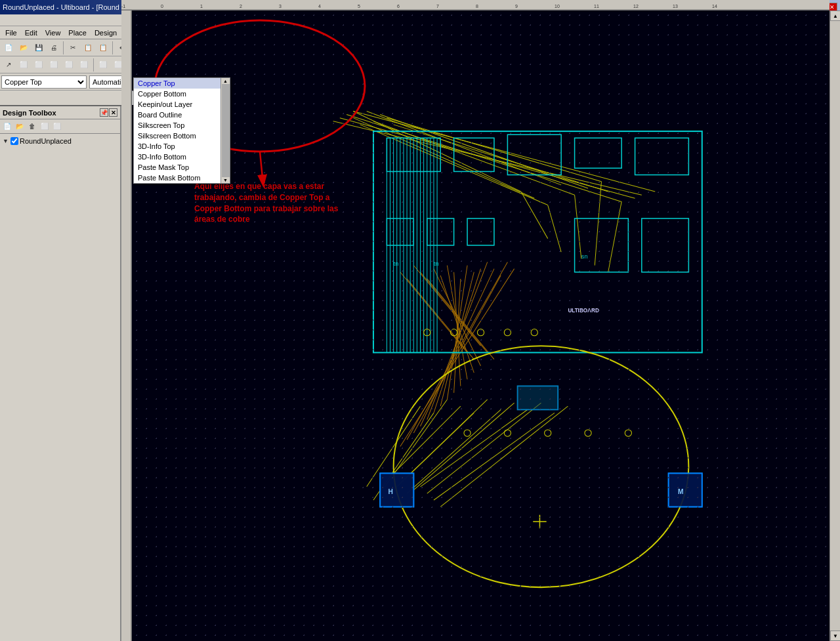  I want to click on menu-file: File, so click(11, 33).